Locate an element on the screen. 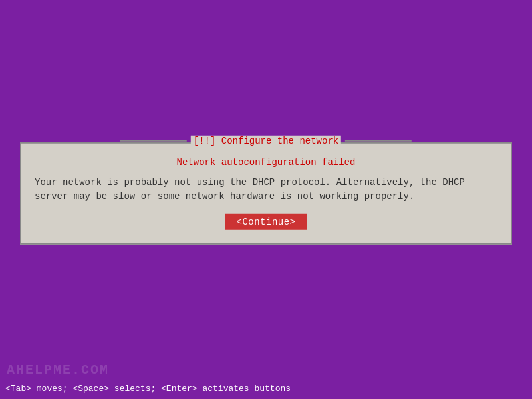 This screenshot has width=532, height=399. bottom-hint: <Tab> moves; <Space> selects; <Enter> ac… is located at coordinates (266, 388).